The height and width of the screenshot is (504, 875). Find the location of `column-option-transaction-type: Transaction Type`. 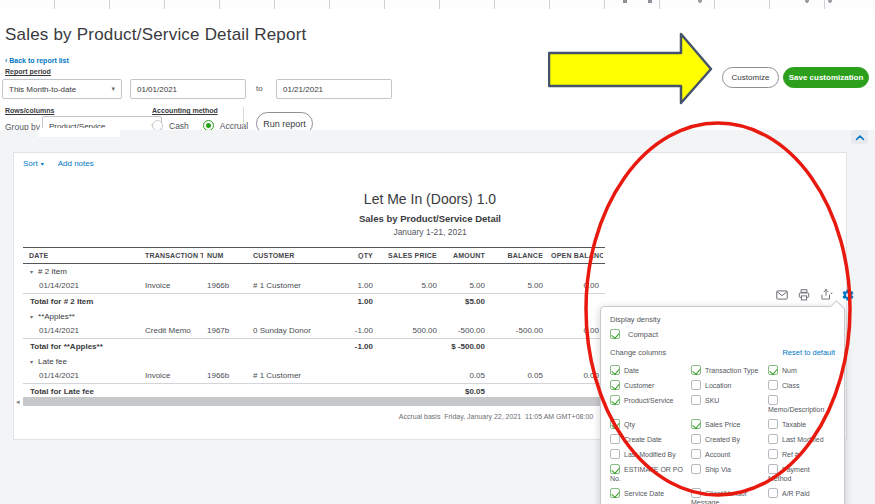

column-option-transaction-type: Transaction Type is located at coordinates (728, 370).